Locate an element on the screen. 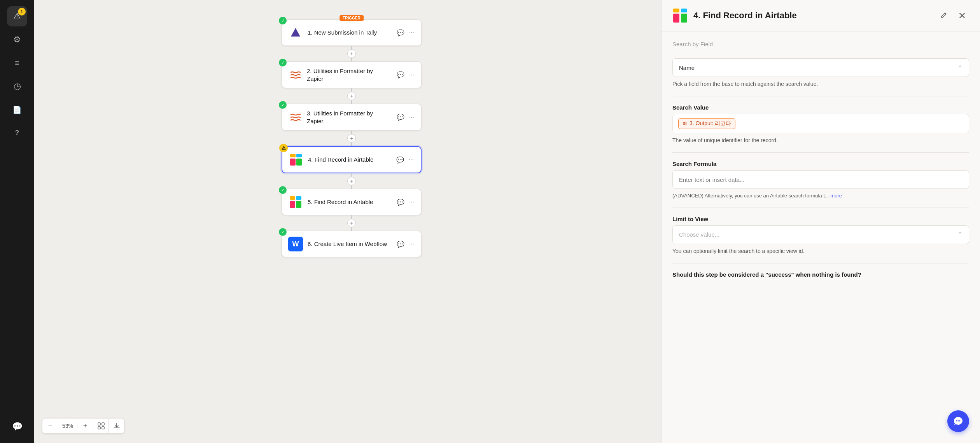 The width and height of the screenshot is (980, 443). node-6-comment-icon: 💬 is located at coordinates (401, 244).